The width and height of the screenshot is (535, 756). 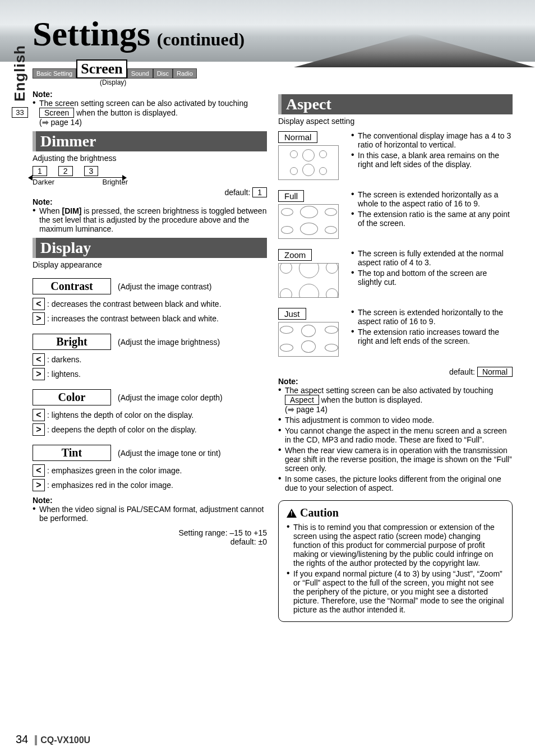 What do you see at coordinates (20, 73) in the screenshot?
I see `language-label: English` at bounding box center [20, 73].